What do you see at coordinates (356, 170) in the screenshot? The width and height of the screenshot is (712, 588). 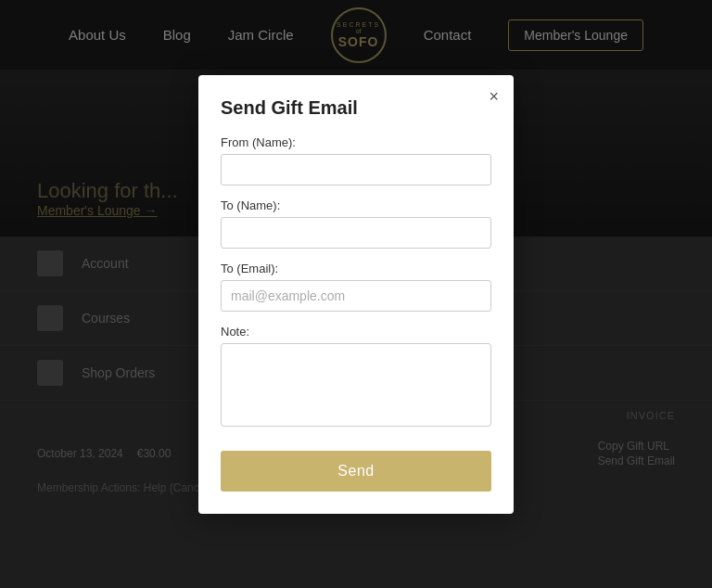 I see `from-name-input` at bounding box center [356, 170].